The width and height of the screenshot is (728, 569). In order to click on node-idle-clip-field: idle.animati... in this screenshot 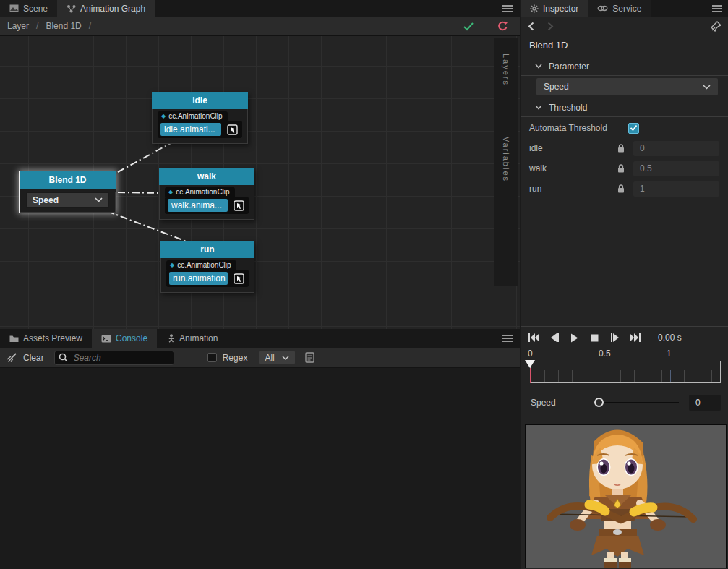, I will do `click(191, 129)`.